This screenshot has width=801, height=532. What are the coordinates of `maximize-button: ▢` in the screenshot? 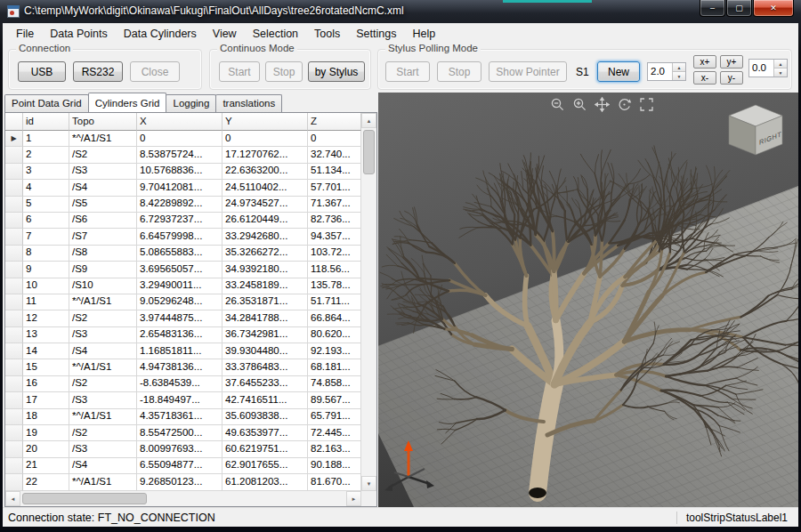 It's located at (739, 9).